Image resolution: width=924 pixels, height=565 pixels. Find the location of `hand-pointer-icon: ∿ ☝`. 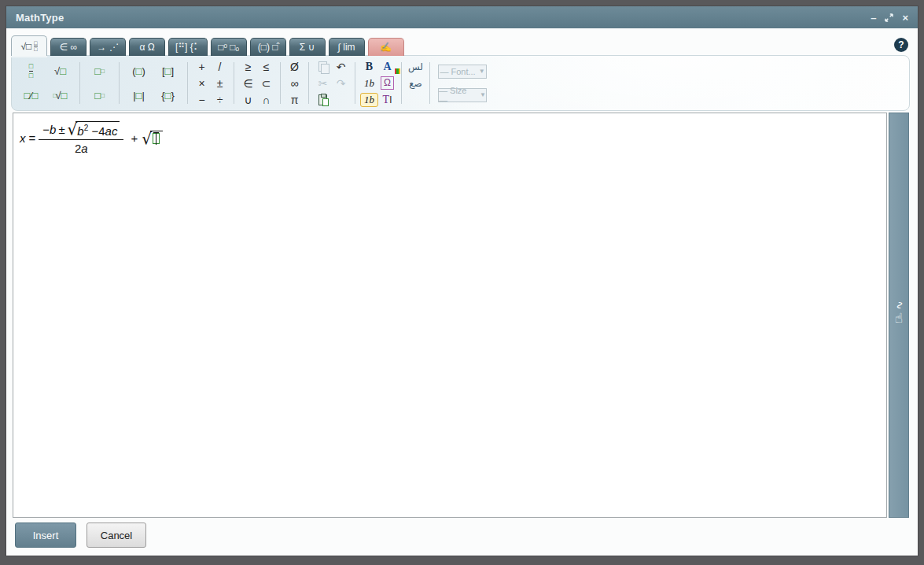

hand-pointer-icon: ∿ ☝ is located at coordinates (899, 313).